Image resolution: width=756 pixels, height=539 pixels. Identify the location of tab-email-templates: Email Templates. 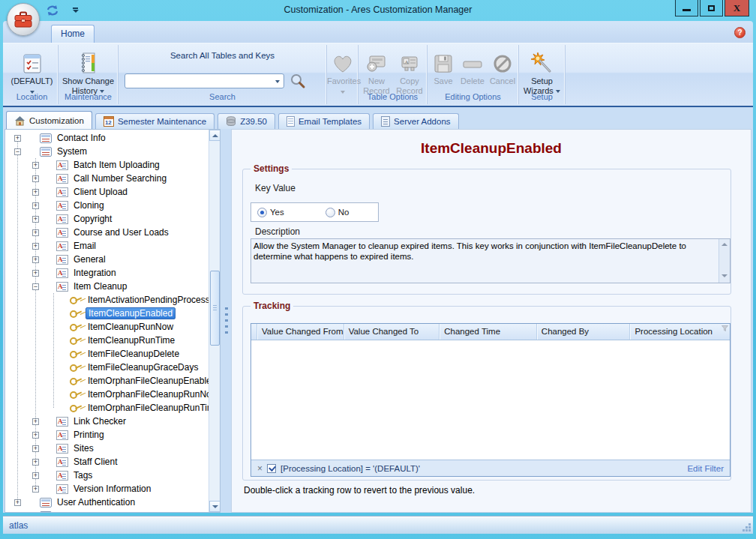
(324, 121).